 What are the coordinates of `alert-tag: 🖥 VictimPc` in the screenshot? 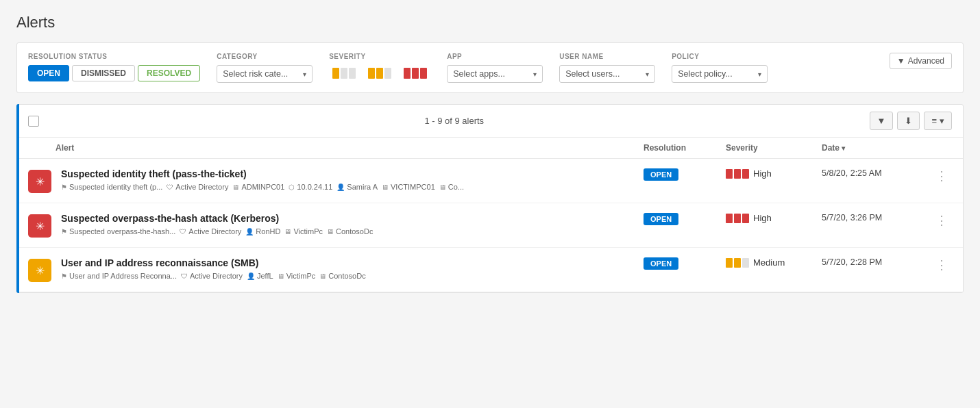 It's located at (297, 276).